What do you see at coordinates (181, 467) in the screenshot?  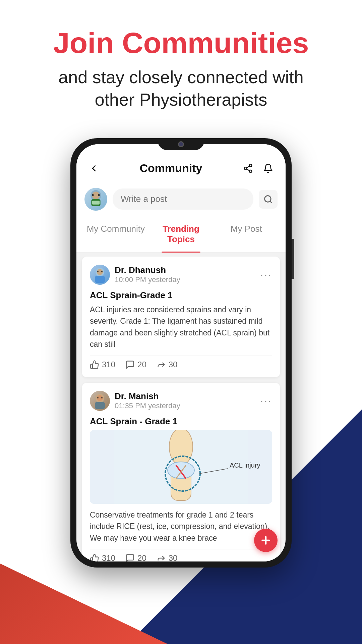 I see `post-image-2: ACL injury` at bounding box center [181, 467].